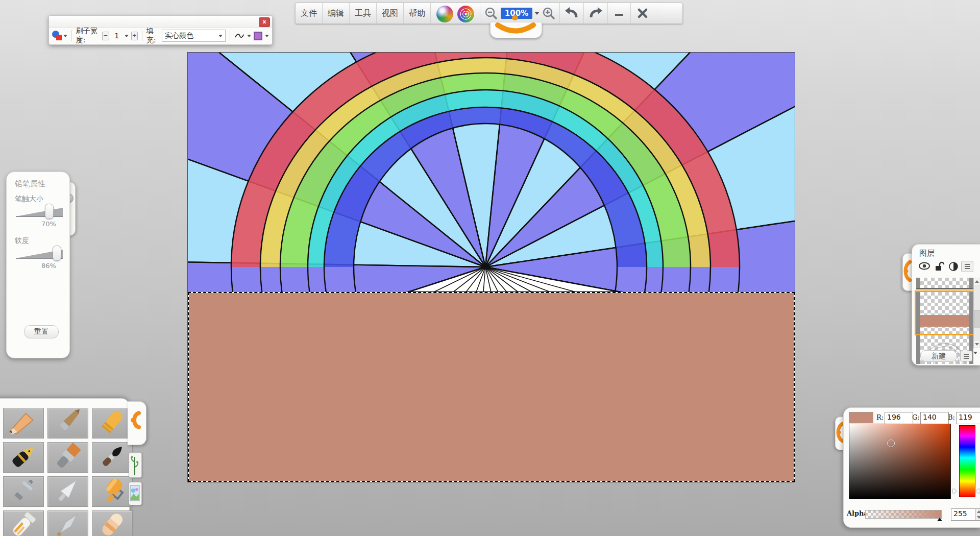  I want to click on zoom-in-icon, so click(549, 13).